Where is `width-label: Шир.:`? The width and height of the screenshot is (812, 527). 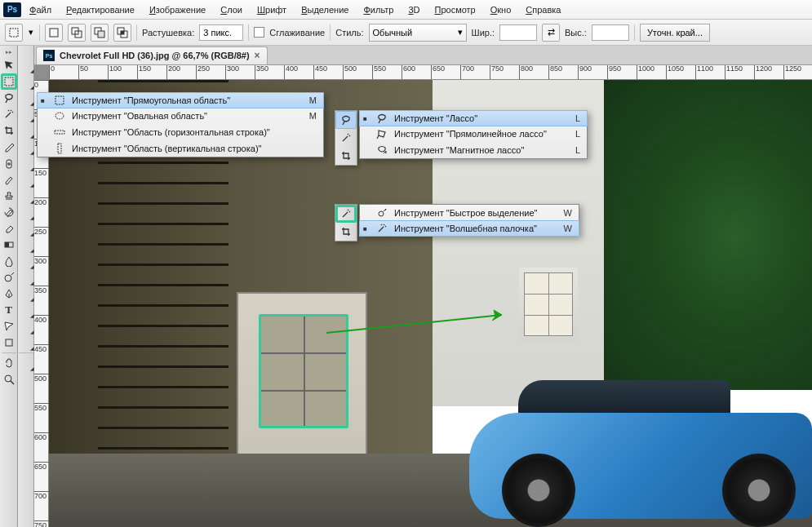 width-label: Шир.: is located at coordinates (483, 33).